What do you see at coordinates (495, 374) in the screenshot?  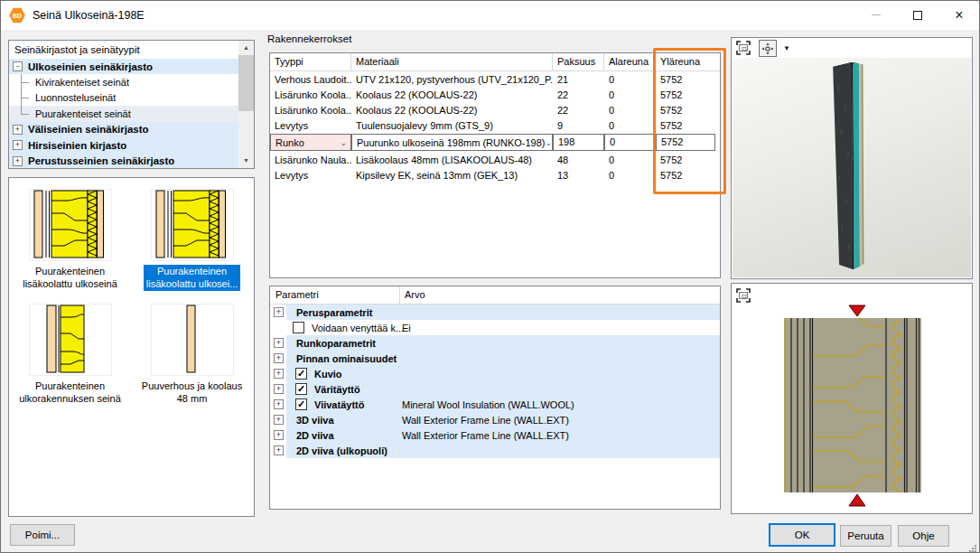 I see `parameter-row: +✓Kuvio` at bounding box center [495, 374].